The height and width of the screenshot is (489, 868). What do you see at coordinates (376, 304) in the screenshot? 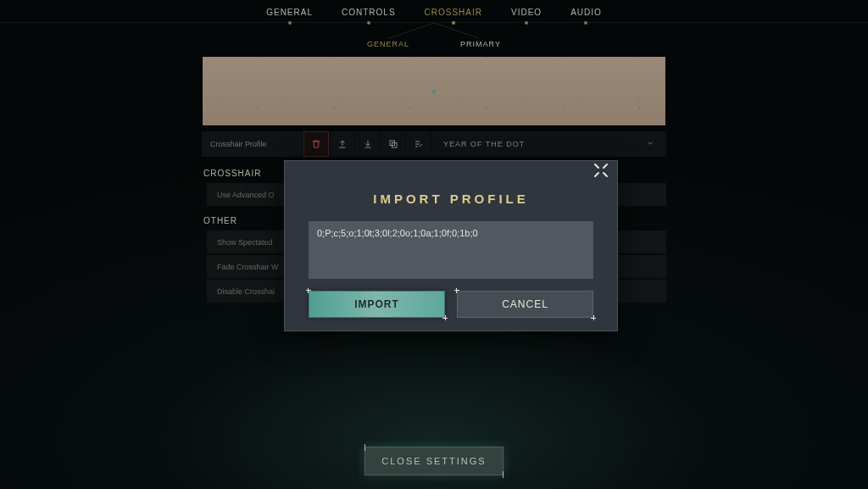
I see `import-button-label: IMPORT` at bounding box center [376, 304].